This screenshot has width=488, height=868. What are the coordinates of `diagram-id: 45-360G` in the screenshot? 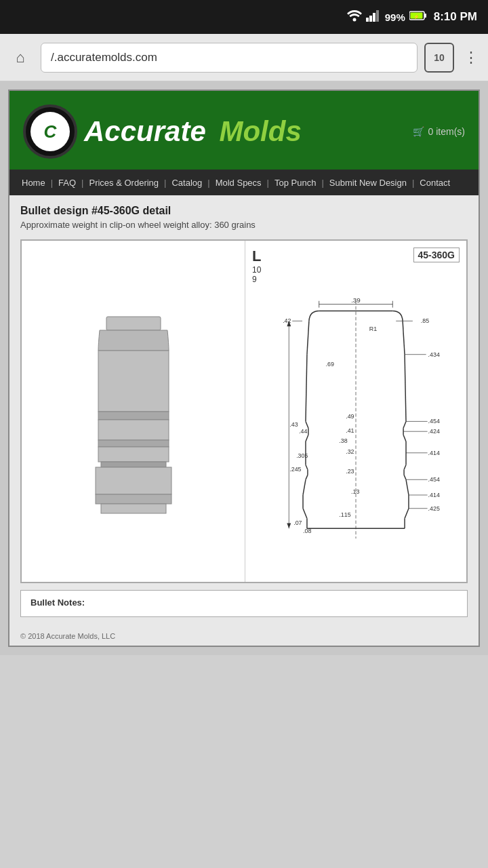 It's located at (436, 255).